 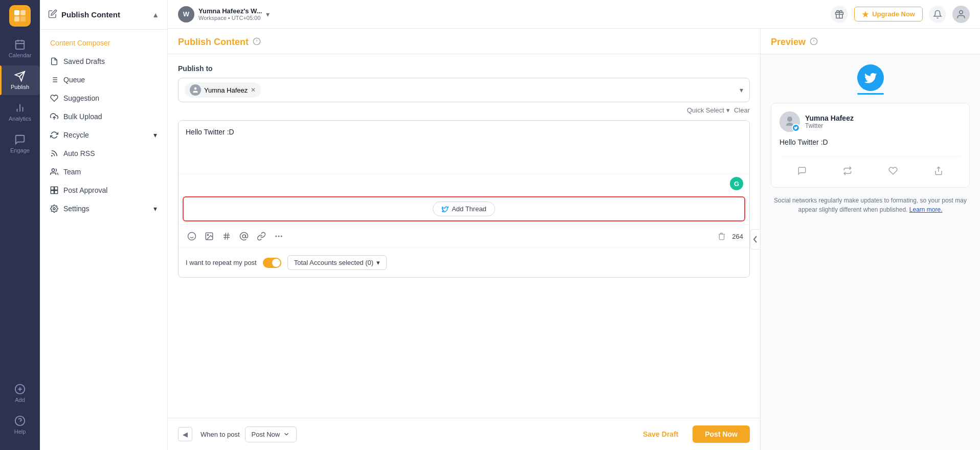 I want to click on queue-label: Queue, so click(x=74, y=80).